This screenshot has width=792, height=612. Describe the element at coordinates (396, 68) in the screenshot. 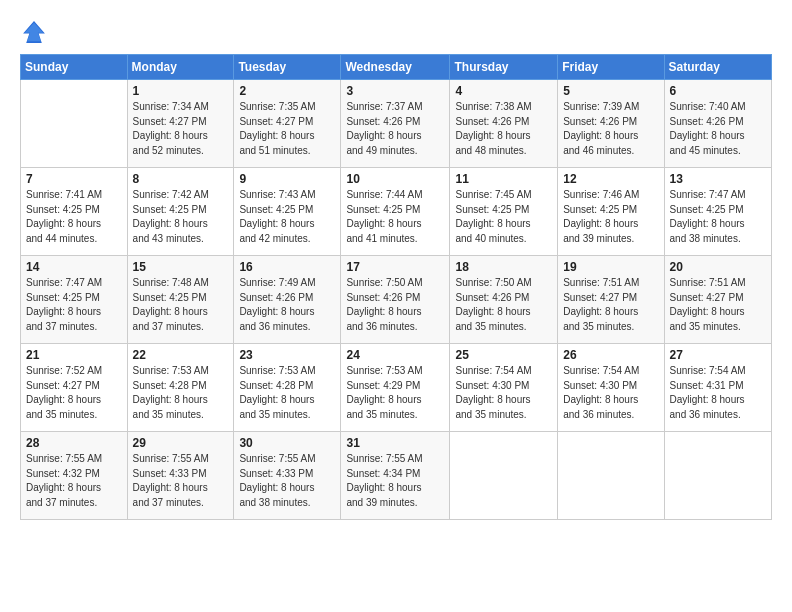

I see `weekday-wednesday: Wednesday` at that location.